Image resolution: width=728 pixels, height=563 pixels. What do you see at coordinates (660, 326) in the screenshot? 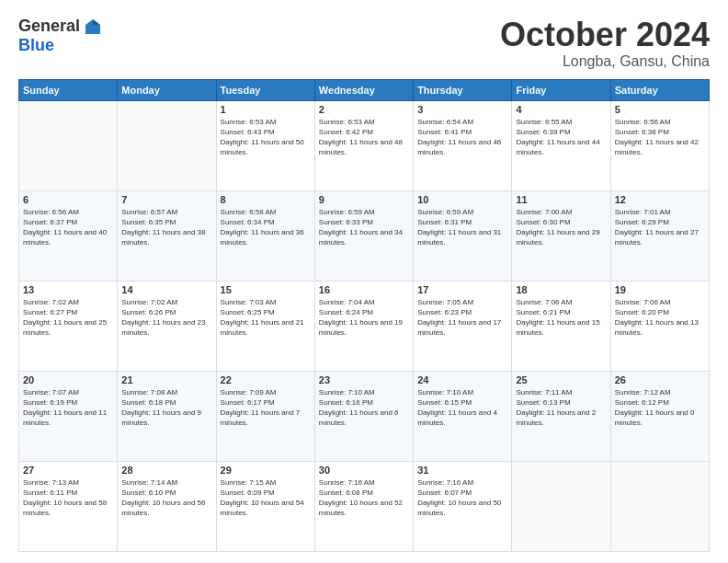
I see `calendar-day-cell: 19Sunrise: 7:06 AM Sunset: 6:20 PM Dayli…` at bounding box center [660, 326].